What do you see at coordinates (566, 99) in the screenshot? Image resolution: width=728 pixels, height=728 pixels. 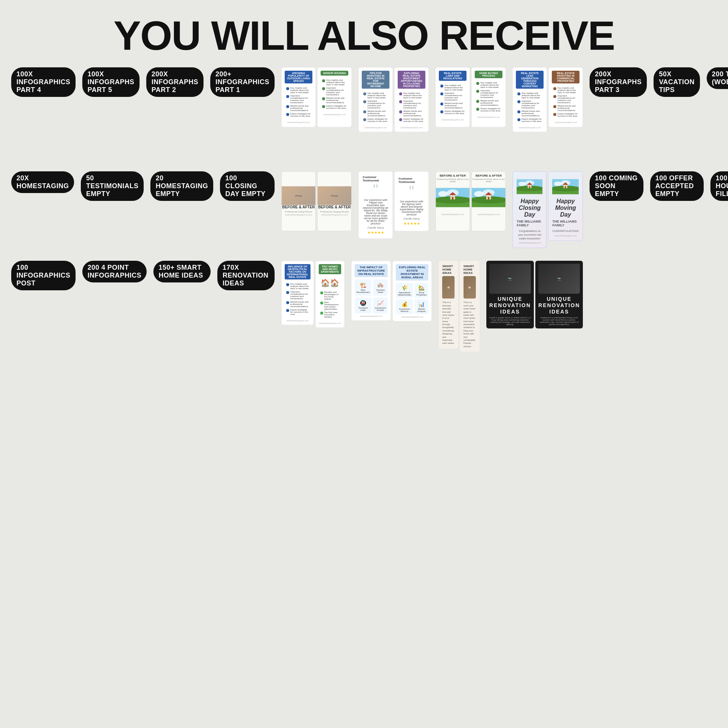 I see `card-wrapper: REAL ESTATE INVESTING IN COMMERCIAL PROP…` at bounding box center [566, 99].